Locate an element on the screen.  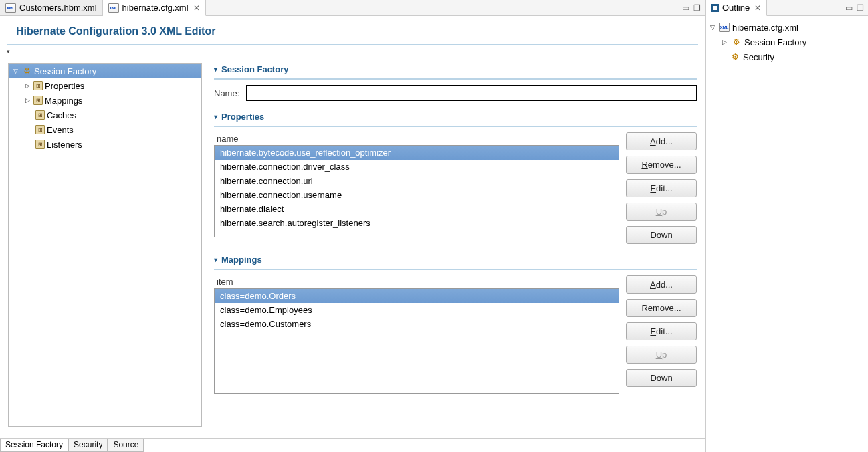
bottom-tab-source: Source is located at coordinates (126, 445).